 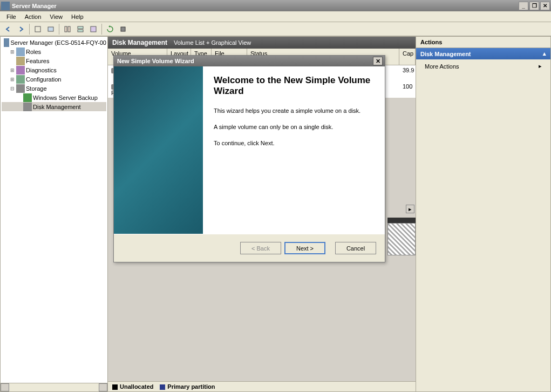 I want to click on window-title: Server Manager, so click(x=264, y=6).